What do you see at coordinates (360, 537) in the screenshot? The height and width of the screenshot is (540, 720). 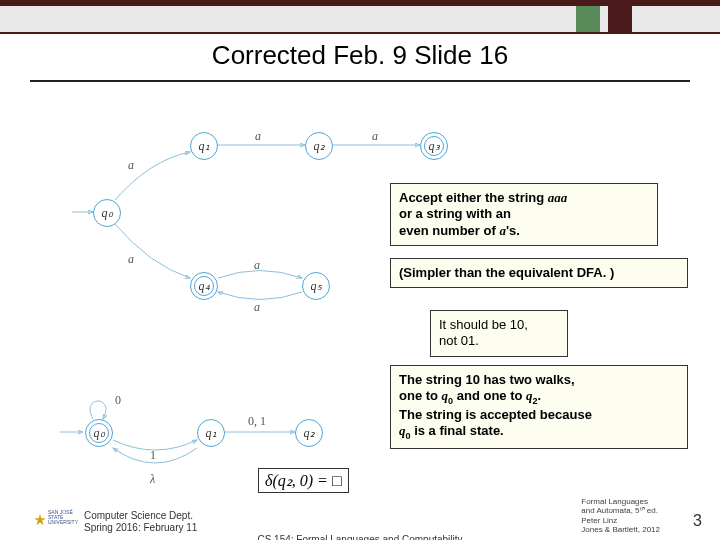 I see `footer-center: CS 154: Formal Languages and Computabili…` at bounding box center [360, 537].